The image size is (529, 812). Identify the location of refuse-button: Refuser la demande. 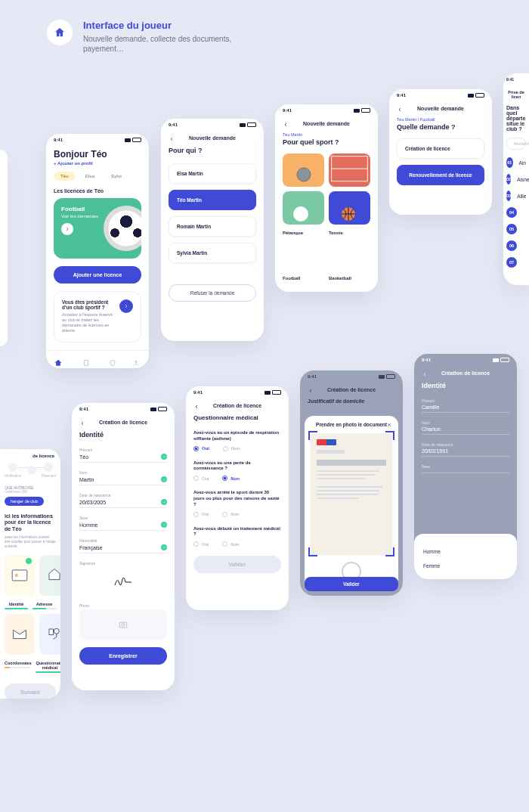
(212, 293).